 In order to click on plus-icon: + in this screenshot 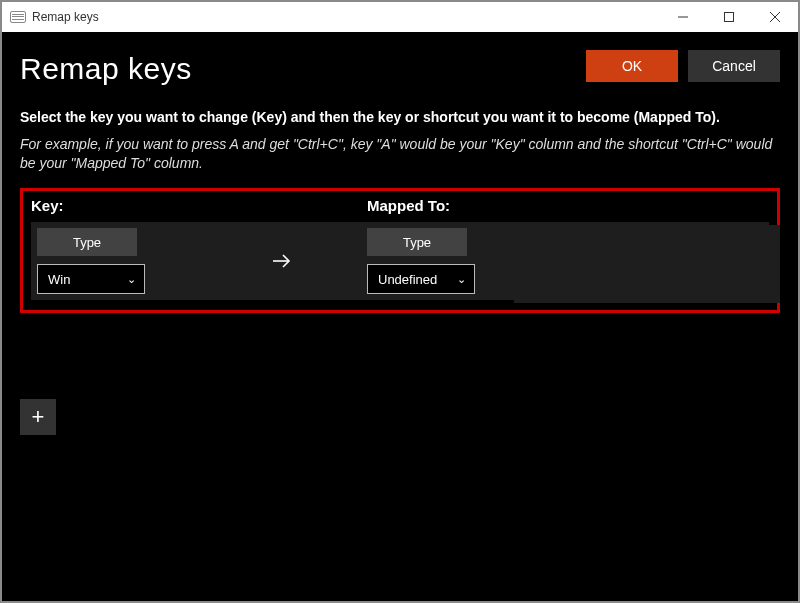, I will do `click(38, 417)`.